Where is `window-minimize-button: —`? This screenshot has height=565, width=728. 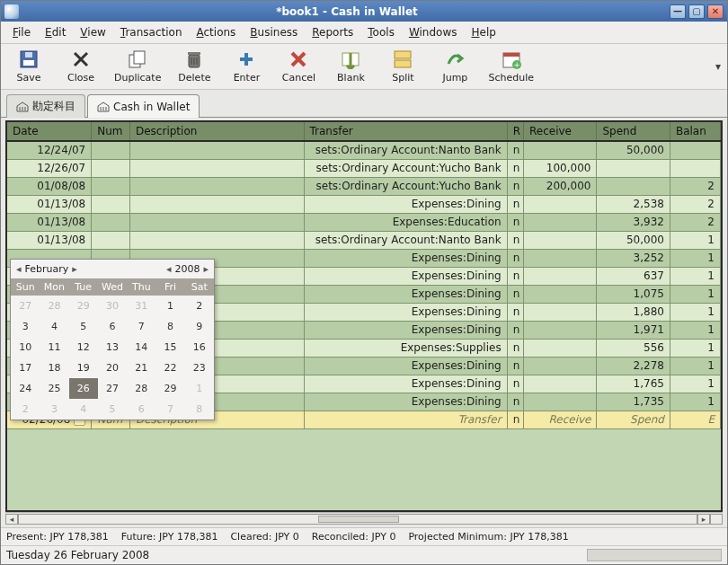
window-minimize-button: — is located at coordinates (678, 12).